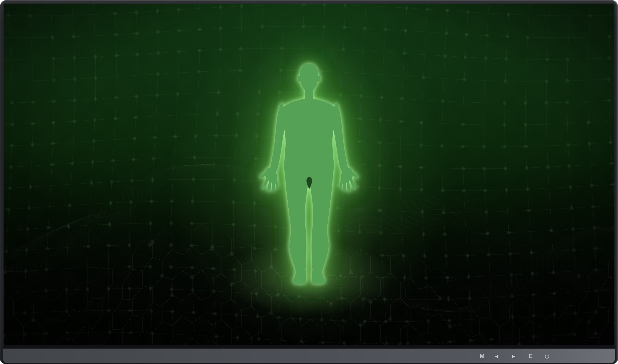  What do you see at coordinates (482, 356) in the screenshot?
I see `menu-button: M` at bounding box center [482, 356].